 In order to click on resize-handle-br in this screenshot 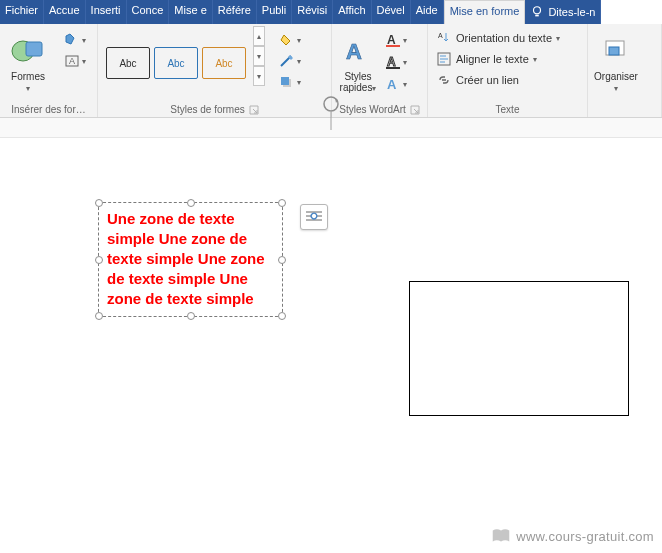, I will do `click(282, 316)`.